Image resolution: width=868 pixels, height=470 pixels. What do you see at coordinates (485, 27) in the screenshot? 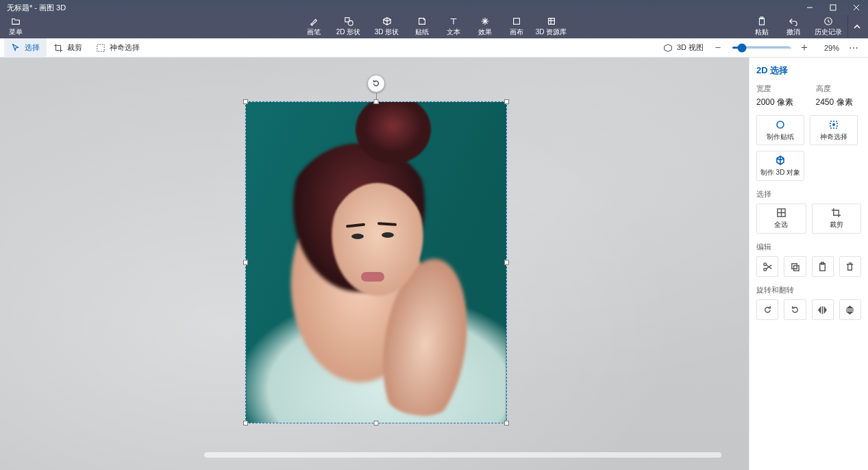
I see `tool-effects: 效果` at bounding box center [485, 27].